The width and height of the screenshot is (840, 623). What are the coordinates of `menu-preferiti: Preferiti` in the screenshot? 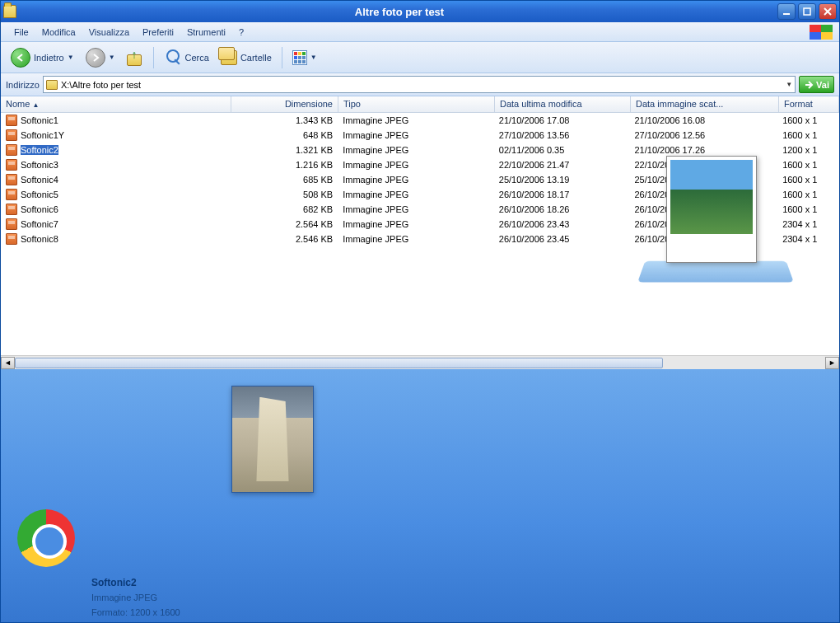 It's located at (158, 32).